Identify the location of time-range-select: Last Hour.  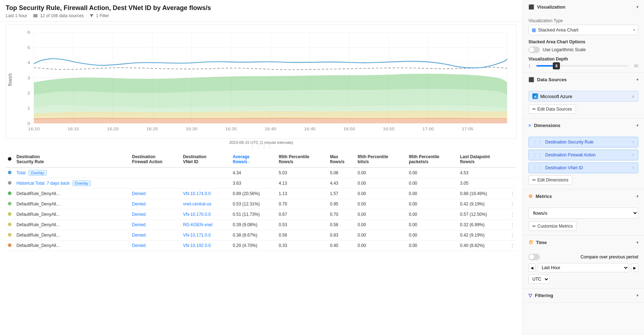
(583, 268).